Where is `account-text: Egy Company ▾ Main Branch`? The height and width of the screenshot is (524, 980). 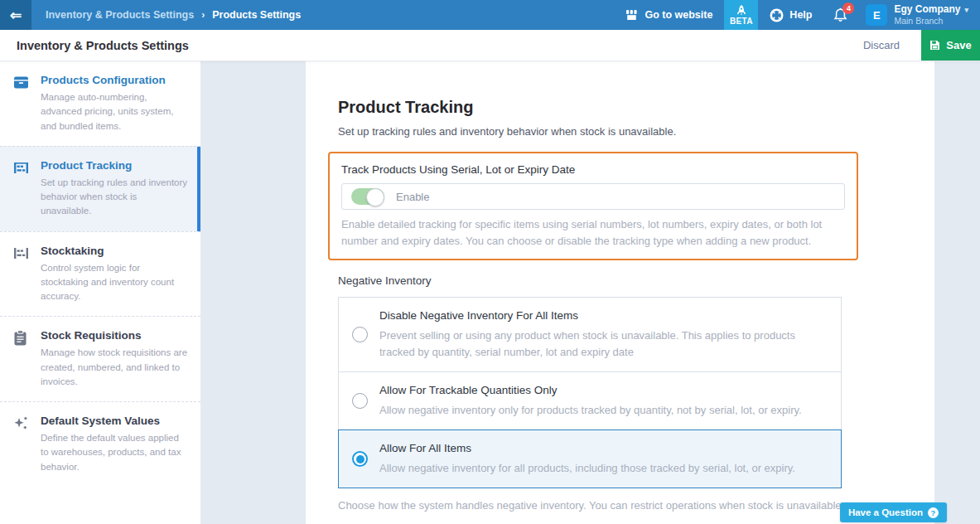 account-text: Egy Company ▾ Main Branch is located at coordinates (931, 15).